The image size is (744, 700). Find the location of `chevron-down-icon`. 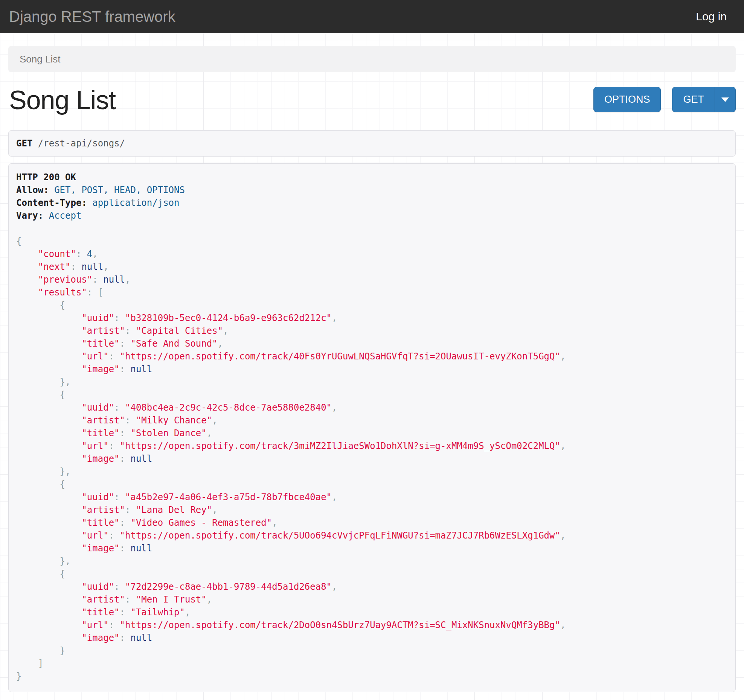

chevron-down-icon is located at coordinates (725, 100).